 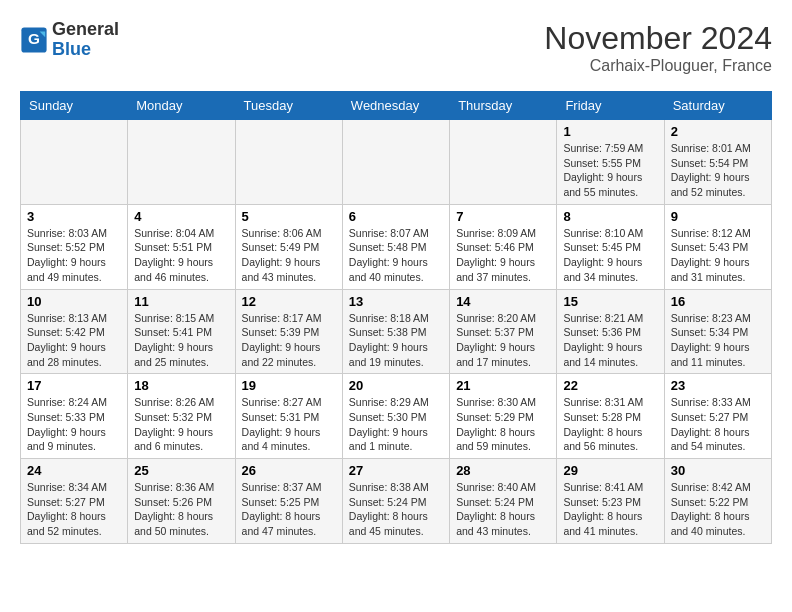 What do you see at coordinates (288, 502) in the screenshot?
I see `calendar-cell: 26Sunrise: 8:37 AM Sunset: 5:25 PM Dayli…` at bounding box center [288, 502].